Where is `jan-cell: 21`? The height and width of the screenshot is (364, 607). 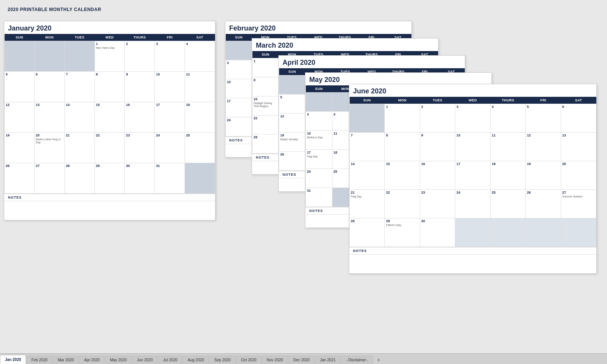 jan-cell: 21 is located at coordinates (79, 148).